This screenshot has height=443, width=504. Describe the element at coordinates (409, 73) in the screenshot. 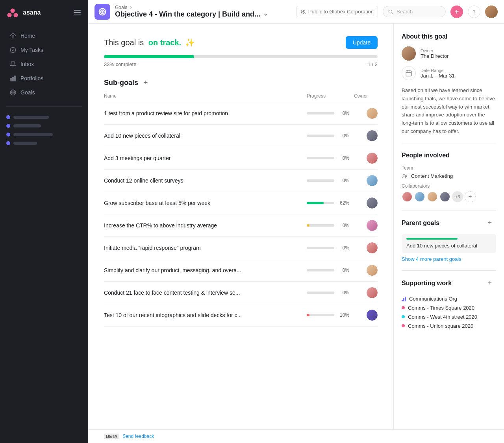

I see `calendar-icon` at that location.